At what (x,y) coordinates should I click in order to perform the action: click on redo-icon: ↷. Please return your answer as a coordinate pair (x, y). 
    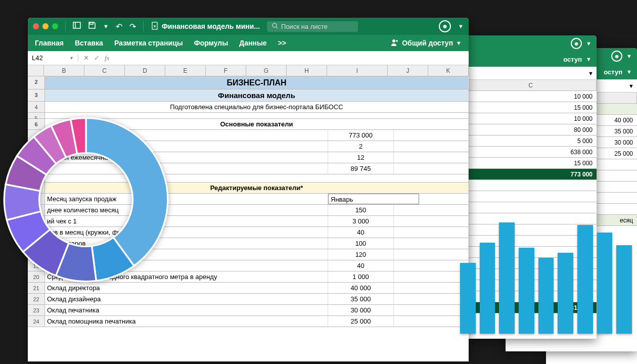
    Looking at the image, I should click on (132, 26).